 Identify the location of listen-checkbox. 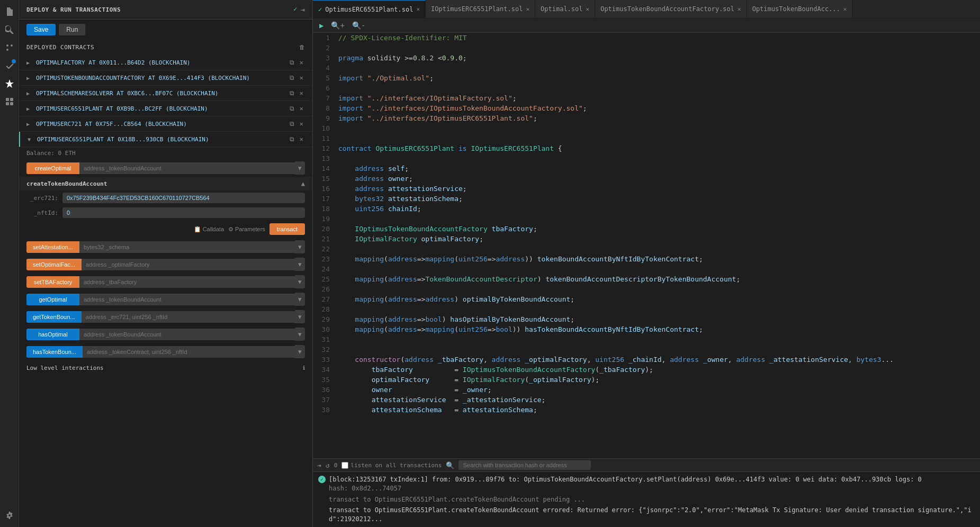
(345, 466).